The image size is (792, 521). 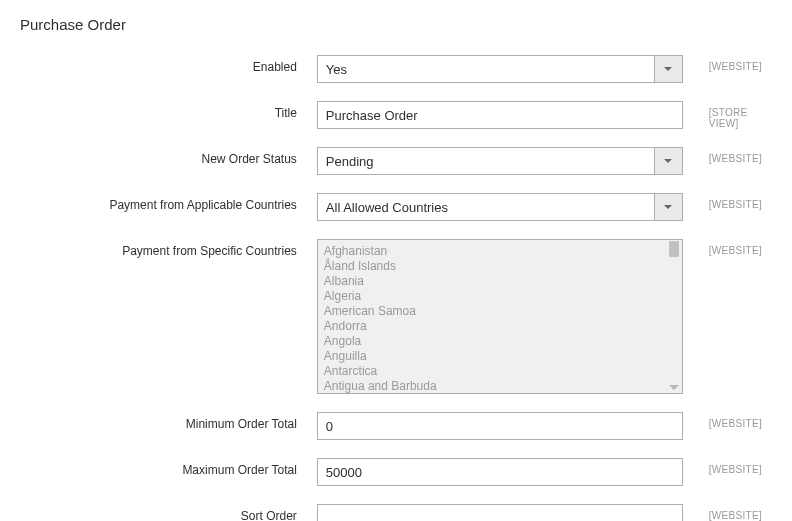 What do you see at coordinates (728, 156) in the screenshot?
I see `scope-new-order-status: [WEBSITE]` at bounding box center [728, 156].